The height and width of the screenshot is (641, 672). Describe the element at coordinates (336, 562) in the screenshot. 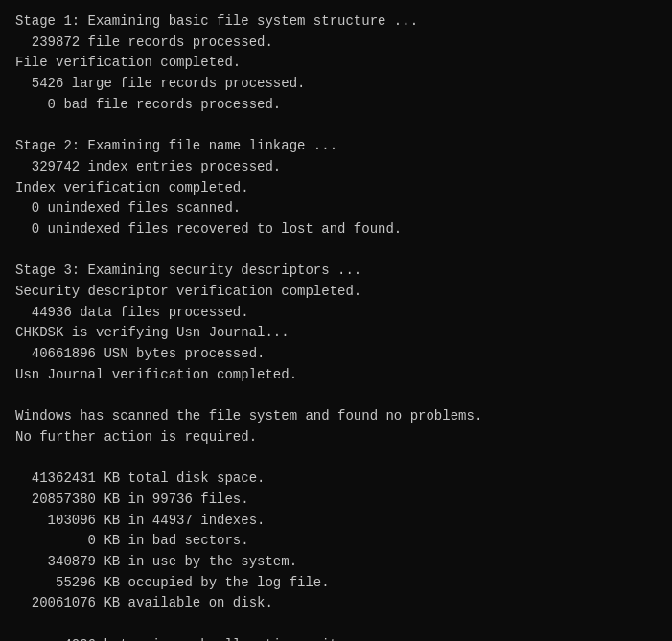

I see `terminal-line: 340879 KB in use by the system.` at that location.